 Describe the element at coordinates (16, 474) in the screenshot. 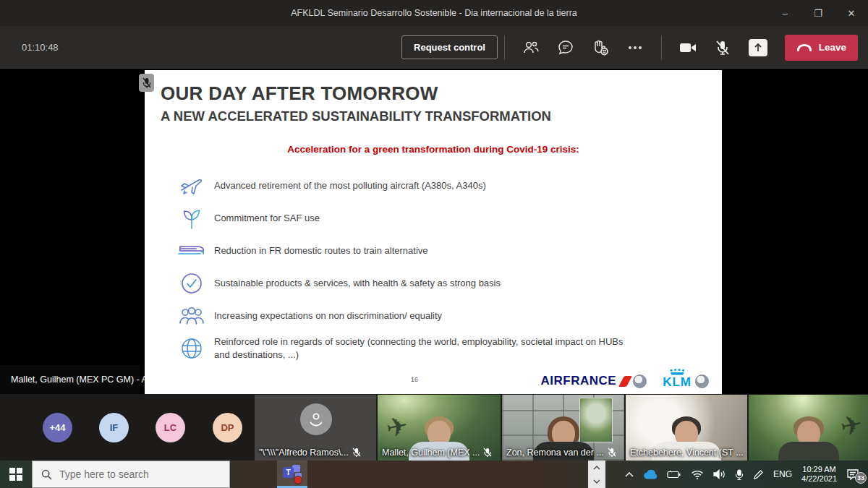

I see `windows-logo-icon` at that location.